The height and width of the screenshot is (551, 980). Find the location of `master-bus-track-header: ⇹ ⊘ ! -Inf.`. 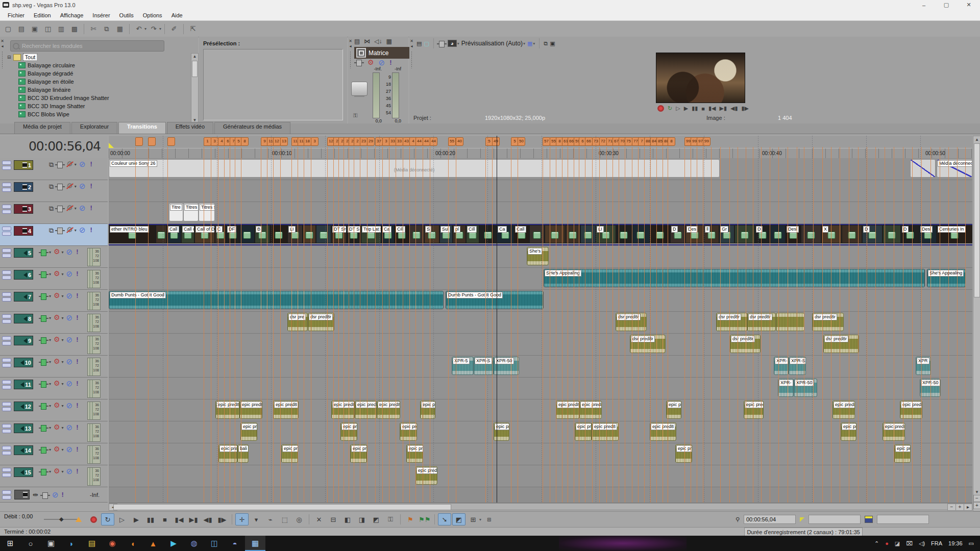

master-bus-track-header: ⇹ ⊘ ! -Inf. is located at coordinates (54, 495).